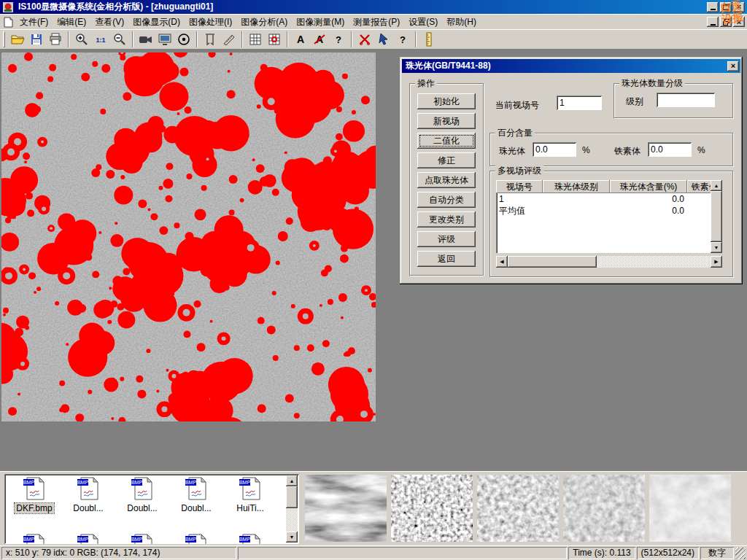 The height and width of the screenshot is (560, 747). What do you see at coordinates (264, 22) in the screenshot?
I see `menu-item-6: 图像分析(A)` at bounding box center [264, 22].